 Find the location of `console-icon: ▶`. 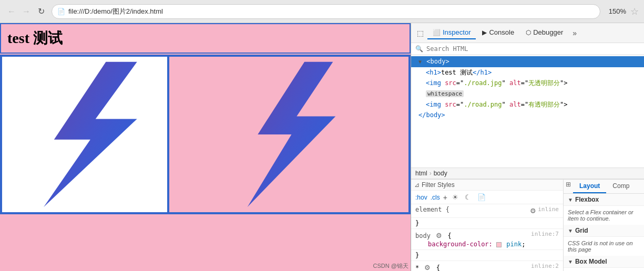

console-icon: ▶ is located at coordinates (485, 33).